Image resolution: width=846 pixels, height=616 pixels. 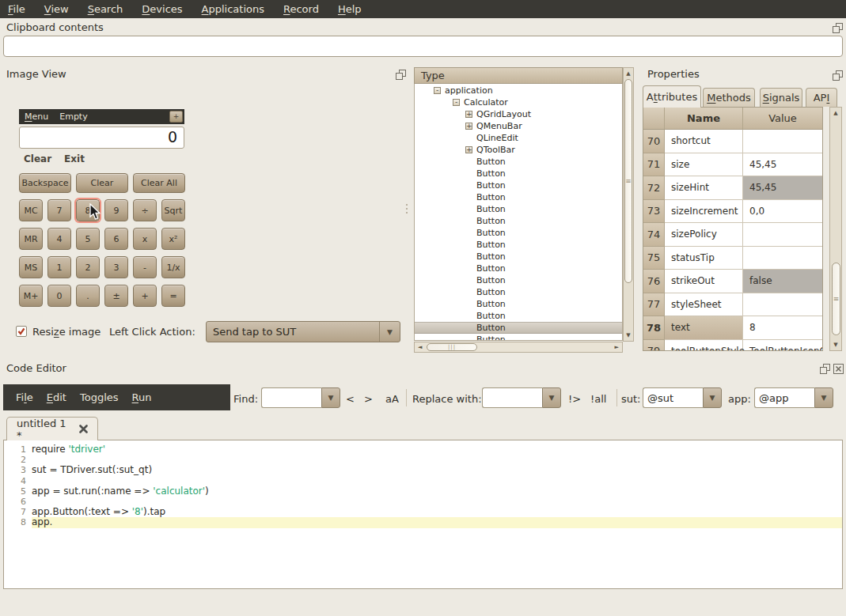 What do you see at coordinates (704, 328) in the screenshot?
I see `property-name: text` at bounding box center [704, 328].